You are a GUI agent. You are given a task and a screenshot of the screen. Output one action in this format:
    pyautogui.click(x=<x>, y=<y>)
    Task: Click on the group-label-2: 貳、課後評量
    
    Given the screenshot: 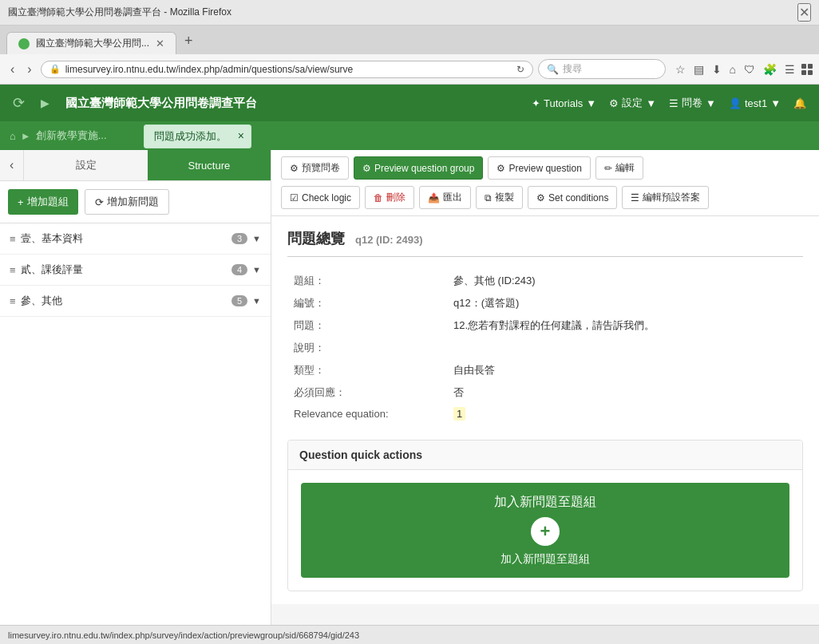 What is the action you would take?
    pyautogui.click(x=126, y=270)
    